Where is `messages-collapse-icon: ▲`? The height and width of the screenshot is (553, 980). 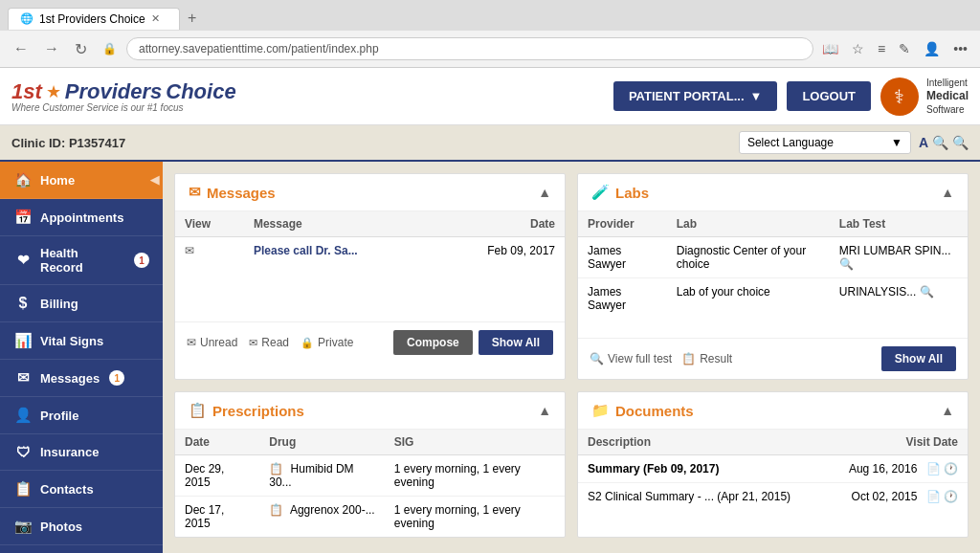
messages-collapse-icon: ▲ is located at coordinates (545, 192).